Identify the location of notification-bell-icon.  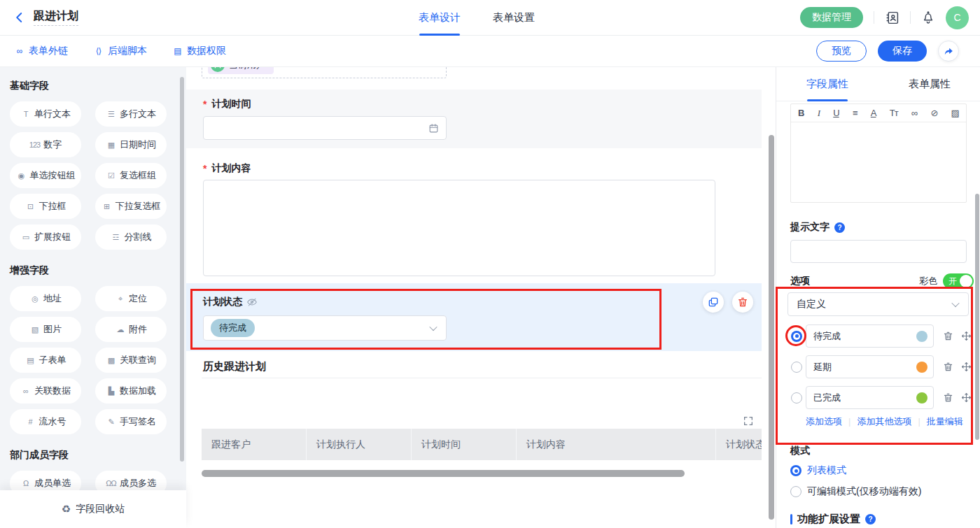
(928, 17).